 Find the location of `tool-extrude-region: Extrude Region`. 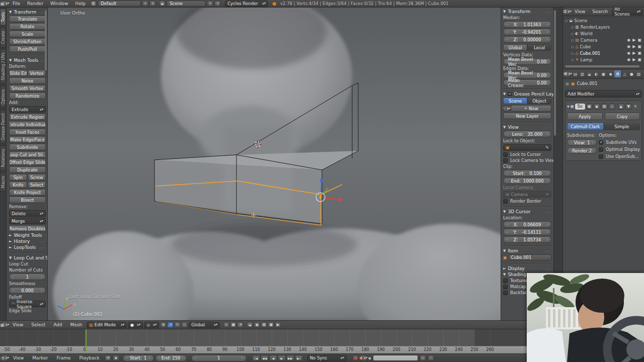

tool-extrude-region: Extrude Region is located at coordinates (27, 117).